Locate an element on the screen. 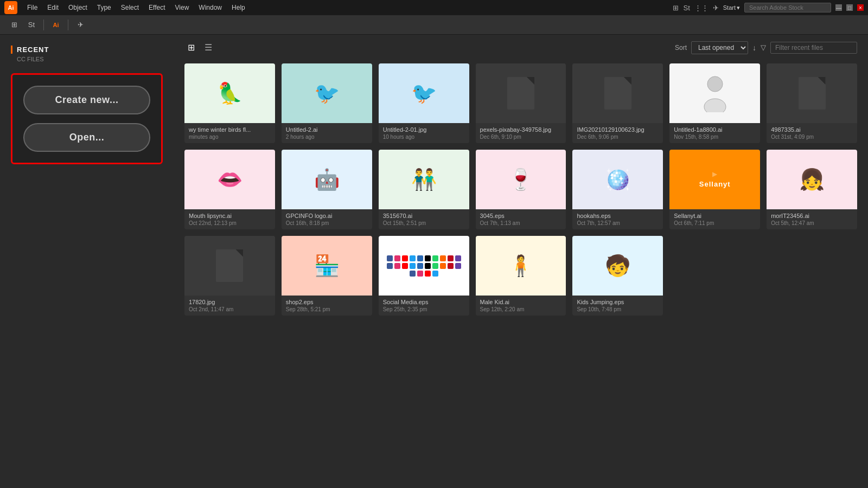  file-card: 17820.jpg Oct 2nd, 11:47 am is located at coordinates (230, 275).